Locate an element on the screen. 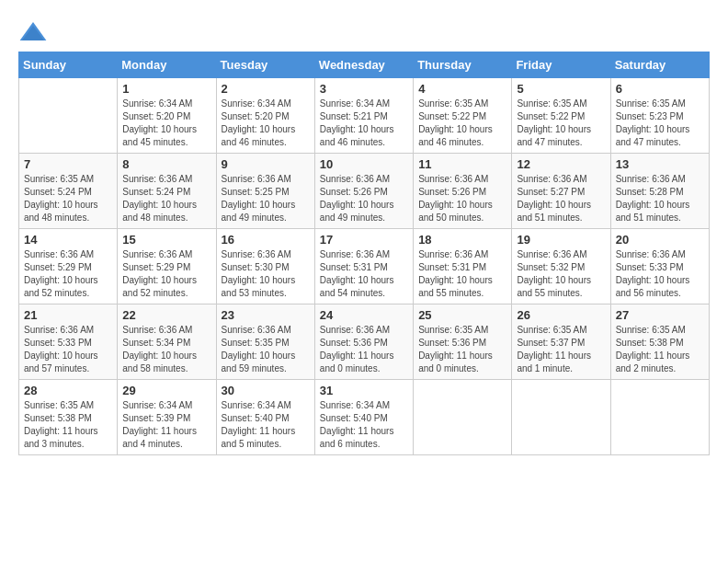 Image resolution: width=728 pixels, height=563 pixels. calendar-cell: 1Sunrise: 6:34 AM Sunset: 5:20 PM Daylig… is located at coordinates (167, 116).